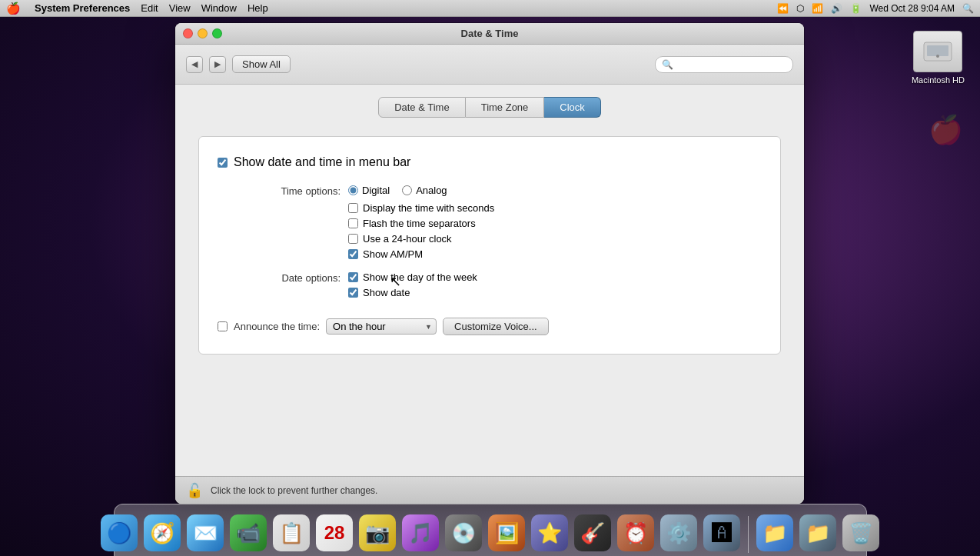  I want to click on announce-label: Announce the time:, so click(277, 326).